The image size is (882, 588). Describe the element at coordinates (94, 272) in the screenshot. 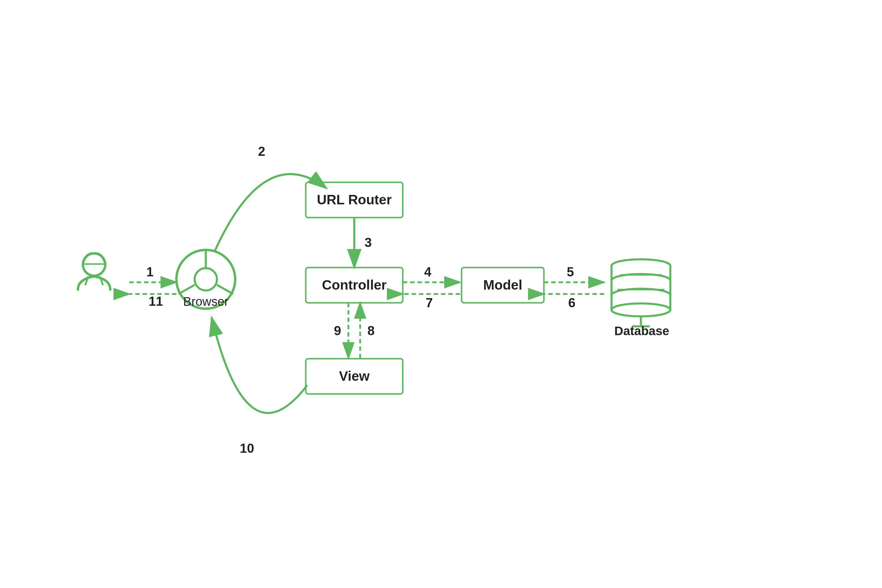

I see `user-icon` at that location.